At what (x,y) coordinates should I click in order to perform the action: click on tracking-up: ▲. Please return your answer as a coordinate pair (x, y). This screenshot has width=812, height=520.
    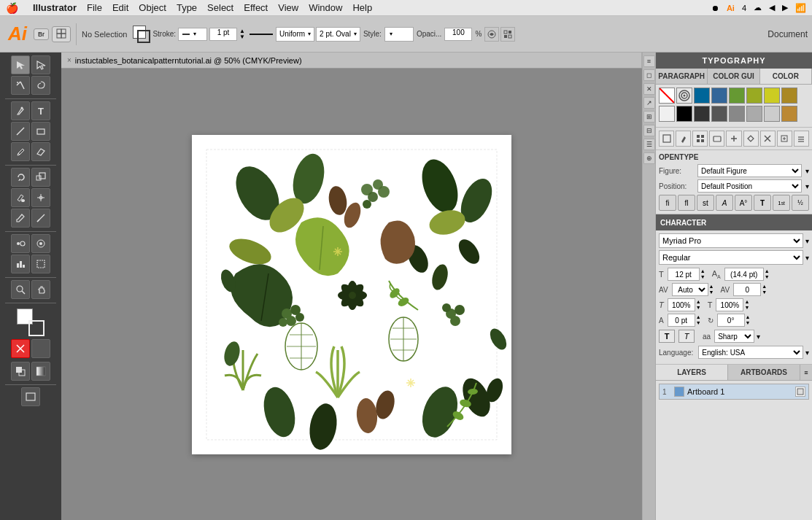
    Looking at the image, I should click on (712, 287).